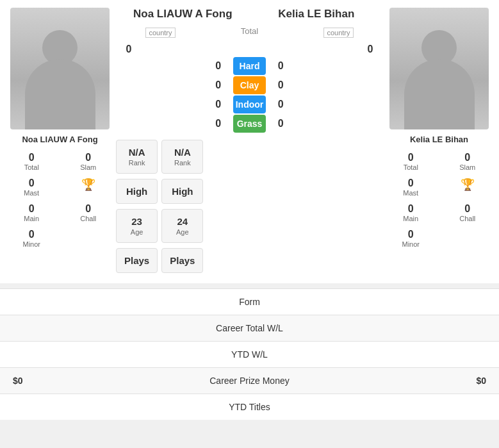 This screenshot has width=499, height=448. I want to click on surface-left-score-1: 0, so click(218, 85).